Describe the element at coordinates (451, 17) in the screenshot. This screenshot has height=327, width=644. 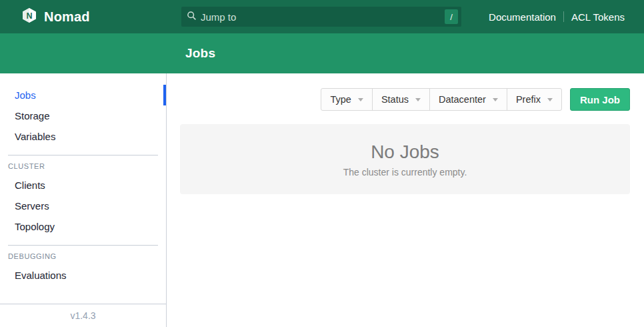
I see `search-shortcut-badge: /` at that location.